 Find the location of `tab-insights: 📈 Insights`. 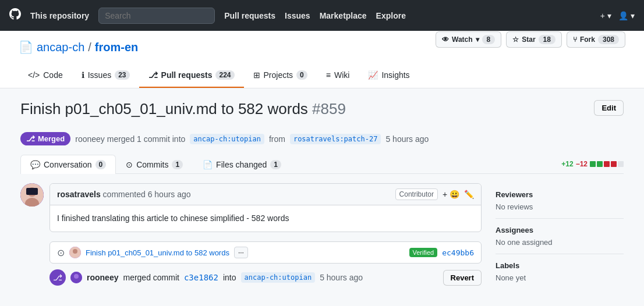

tab-insights: 📈 Insights is located at coordinates (389, 76).